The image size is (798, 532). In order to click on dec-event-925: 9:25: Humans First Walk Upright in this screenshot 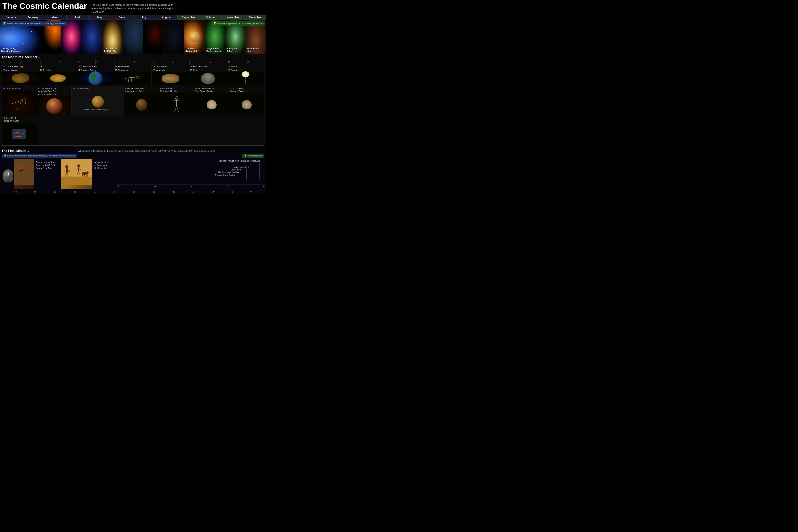, I will do `click(177, 101)`.